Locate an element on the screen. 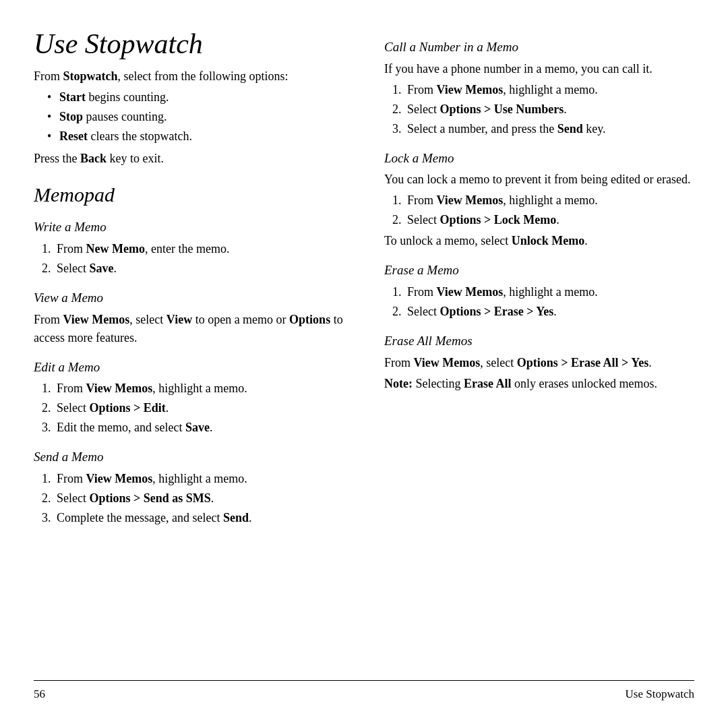 The width and height of the screenshot is (728, 728). erase-memo-list: From View Memos, highlight a memo. Selec… is located at coordinates (539, 302).